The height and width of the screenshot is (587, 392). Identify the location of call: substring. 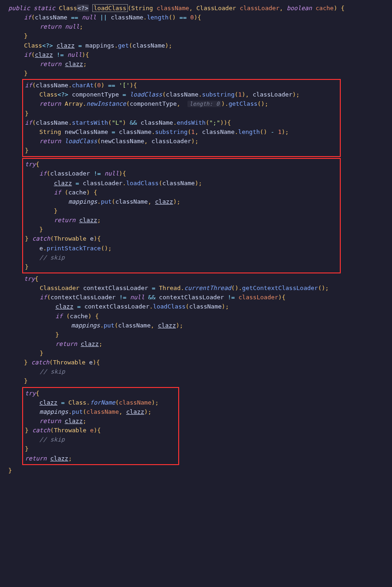
(218, 94).